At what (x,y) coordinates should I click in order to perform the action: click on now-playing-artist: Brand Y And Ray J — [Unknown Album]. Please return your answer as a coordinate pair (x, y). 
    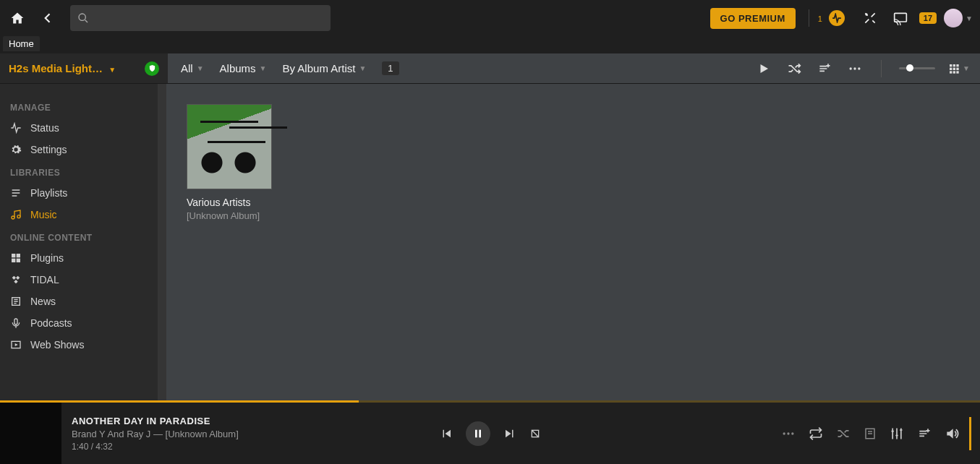
    Looking at the image, I should click on (161, 434).